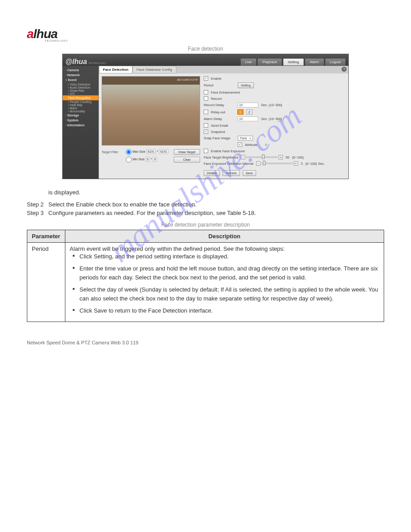 The width and height of the screenshot is (411, 532). I want to click on alarm-delay-hint: Sec. (10~300), so click(271, 119).